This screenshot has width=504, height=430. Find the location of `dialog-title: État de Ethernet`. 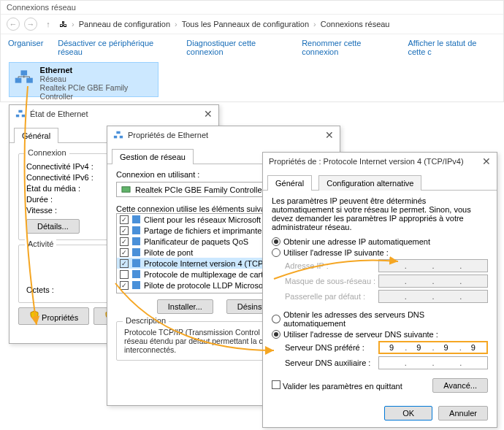

dialog-title: État de Ethernet is located at coordinates (59, 114).